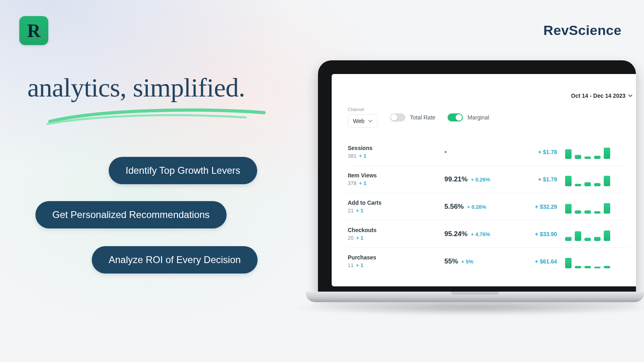 This screenshot has width=644, height=362. What do you see at coordinates (351, 265) in the screenshot?
I see `metric-count-value: 11` at bounding box center [351, 265].